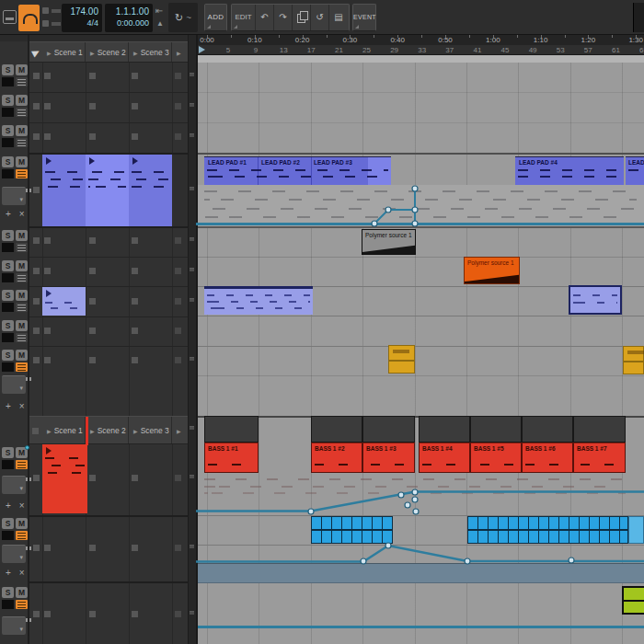 This screenshot has width=644, height=644. I want to click on position-value: 1.1.1.00, so click(129, 11).